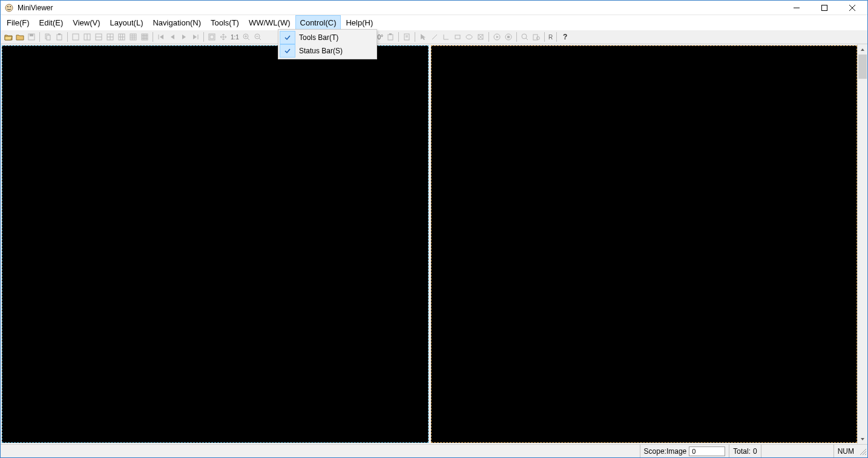 Image resolution: width=868 pixels, height=458 pixels. I want to click on menu-bar: File(F) Edit(E) View(V) Layout(L) Naviga…, so click(434, 22).